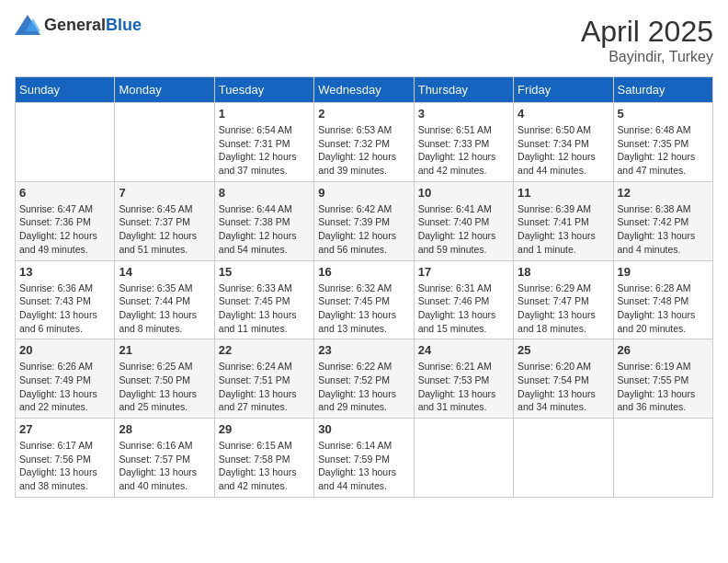 The image size is (728, 563). What do you see at coordinates (64, 193) in the screenshot?
I see `day-number: 6` at bounding box center [64, 193].